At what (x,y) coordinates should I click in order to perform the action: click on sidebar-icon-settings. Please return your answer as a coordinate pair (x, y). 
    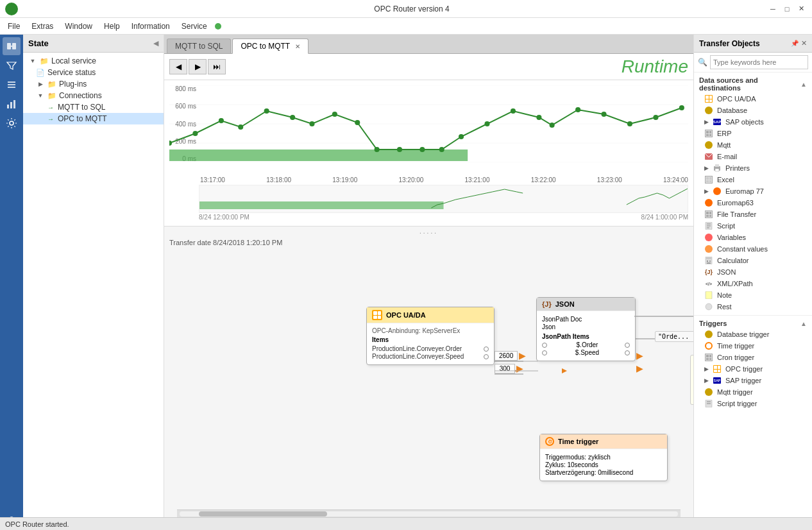
    Looking at the image, I should click on (12, 123).